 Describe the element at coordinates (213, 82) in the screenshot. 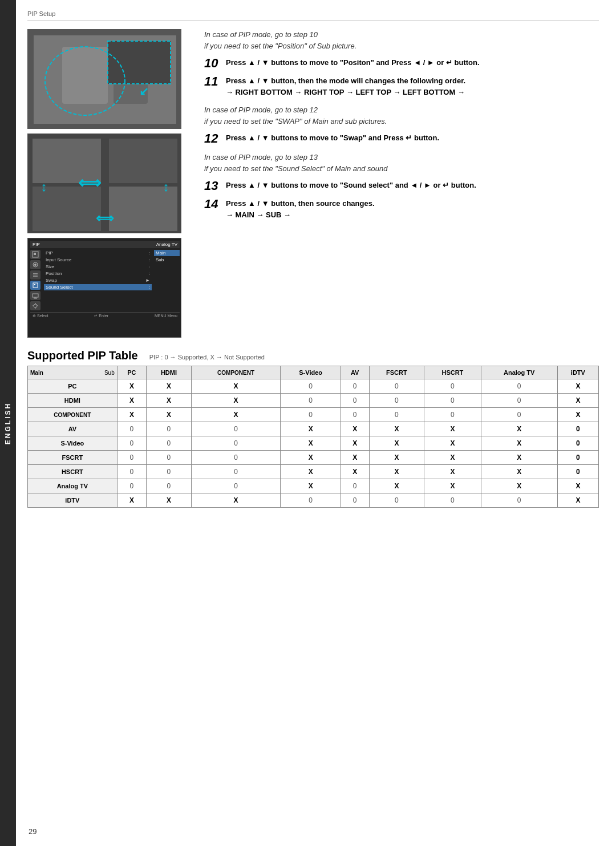

I see `step11-num: 11` at that location.